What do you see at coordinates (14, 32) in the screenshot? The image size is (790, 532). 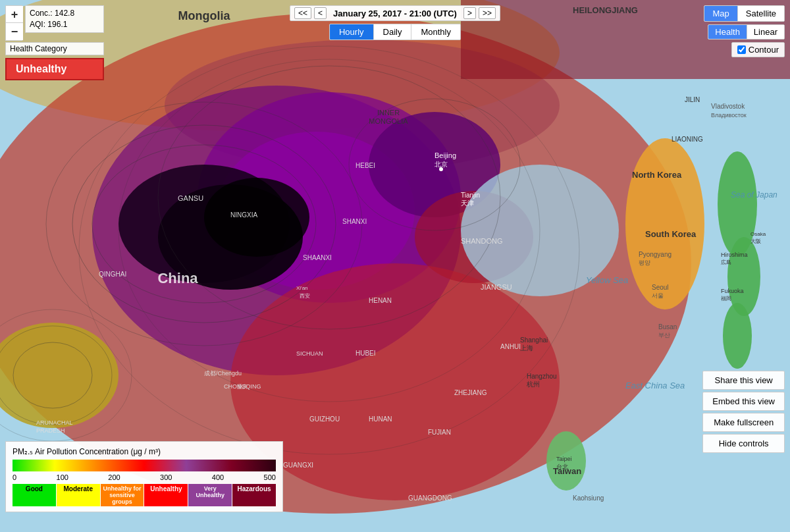 I see `zoom-out-button: −` at bounding box center [14, 32].